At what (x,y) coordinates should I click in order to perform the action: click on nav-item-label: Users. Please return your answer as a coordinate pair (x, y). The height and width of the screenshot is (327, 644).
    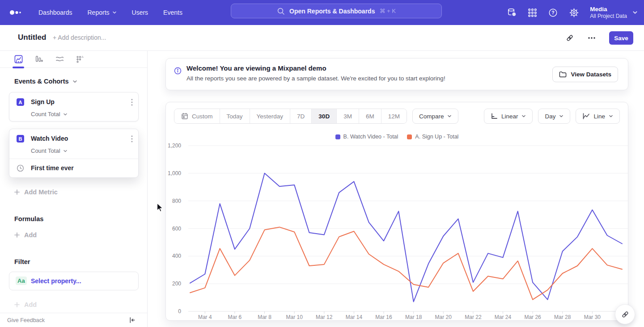
    Looking at the image, I should click on (140, 13).